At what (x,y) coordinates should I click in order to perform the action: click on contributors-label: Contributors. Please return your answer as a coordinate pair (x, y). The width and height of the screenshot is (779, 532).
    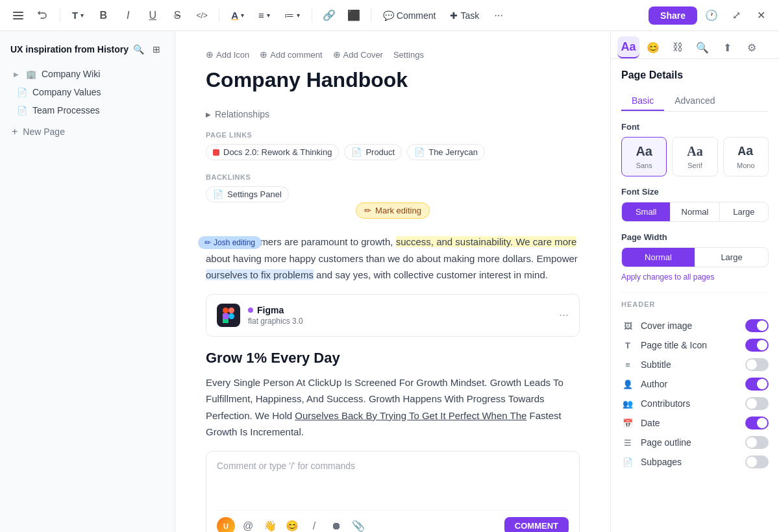
    Looking at the image, I should click on (689, 404).